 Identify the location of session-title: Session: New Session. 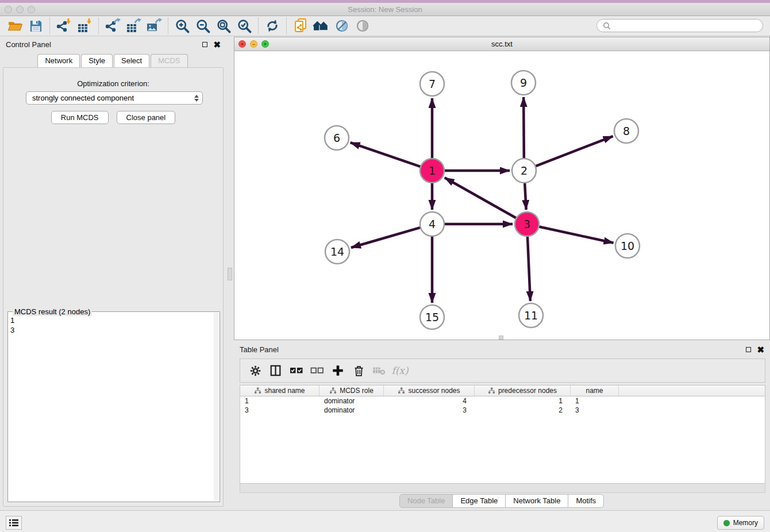
(385, 9).